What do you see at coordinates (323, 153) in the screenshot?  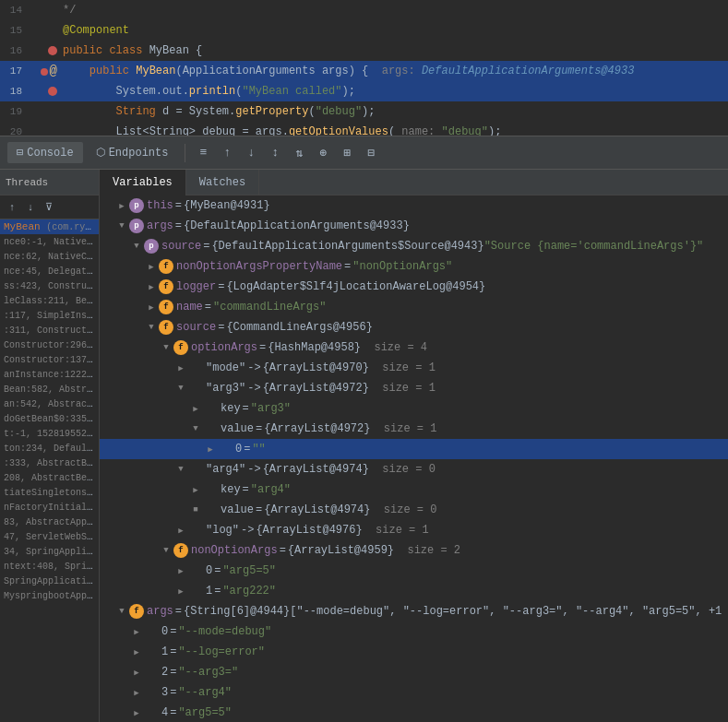 I see `toolbar-btn-add: ⊕` at bounding box center [323, 153].